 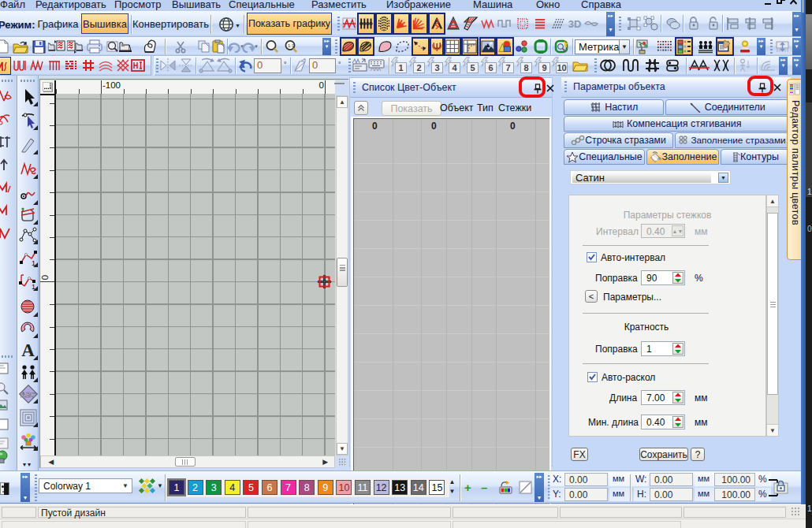 What do you see at coordinates (292, 46) in the screenshot?
I see `svg-text: 1:1` at bounding box center [292, 46].